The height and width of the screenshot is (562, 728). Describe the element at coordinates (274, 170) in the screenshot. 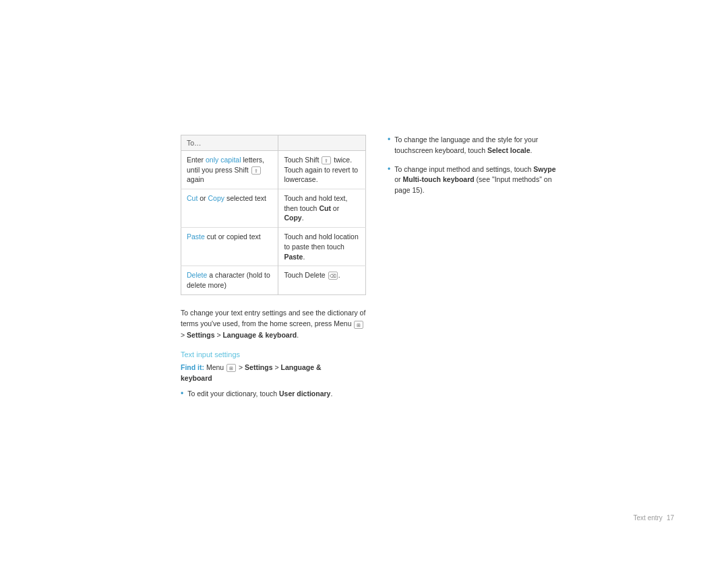

I see `table-row: Enter only capital letters, until you pr…` at that location.